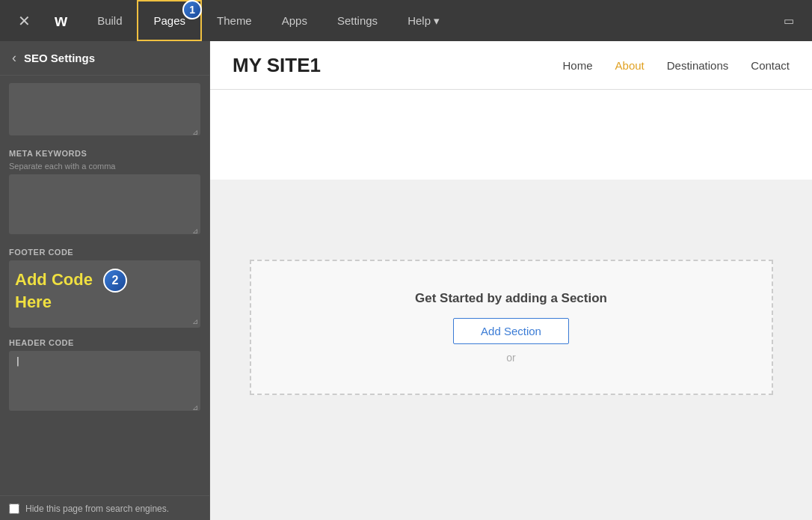 This screenshot has height=520, width=812. I want to click on meta-image-wrapper: ⊿, so click(105, 111).